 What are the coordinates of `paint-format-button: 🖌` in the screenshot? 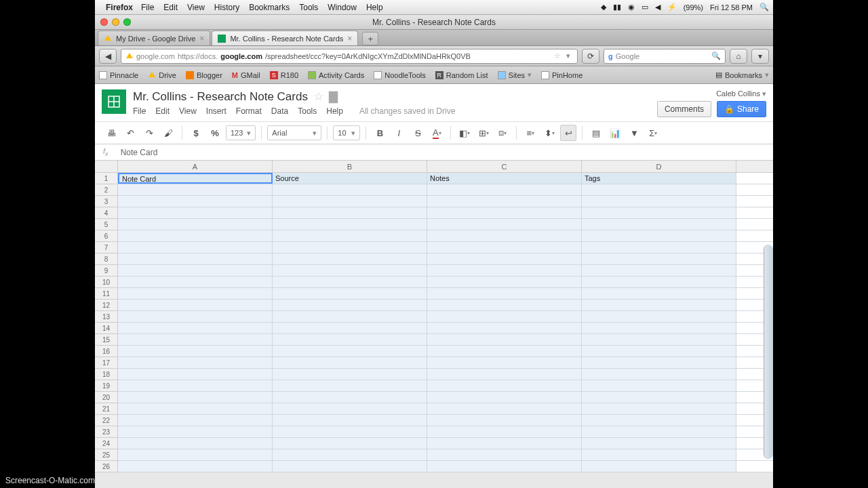 It's located at (168, 133).